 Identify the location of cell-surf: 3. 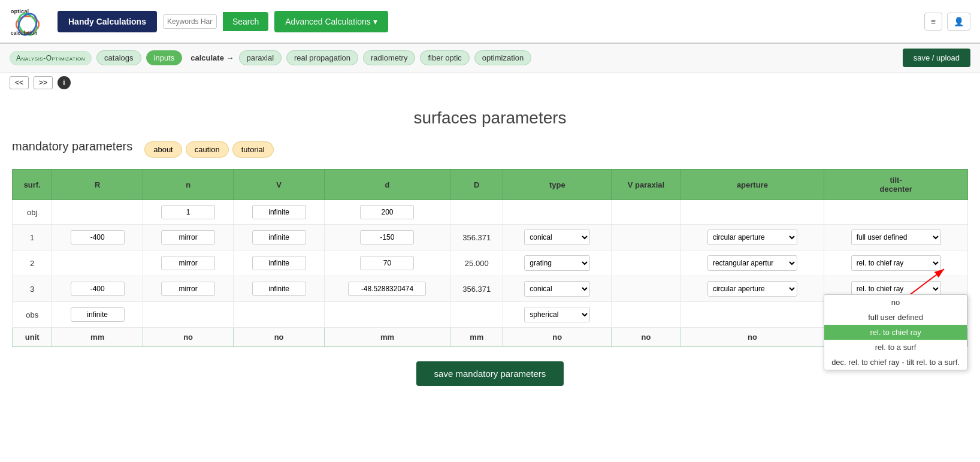
(32, 289).